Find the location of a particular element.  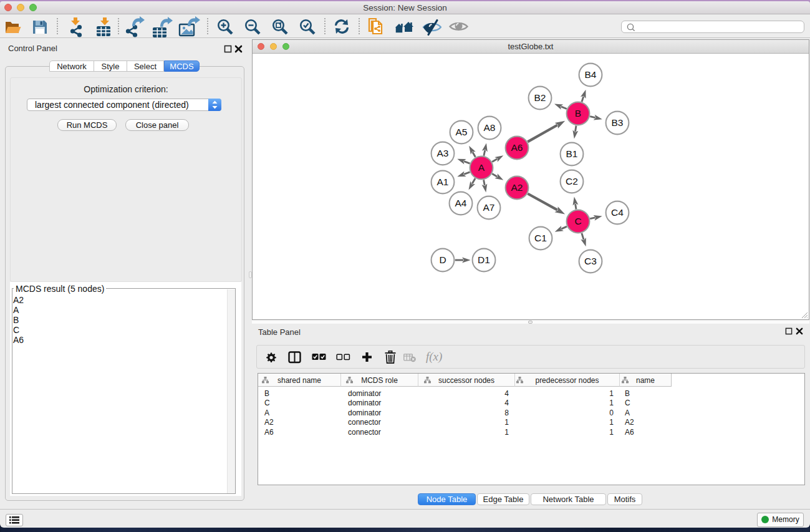

svg-text: C is located at coordinates (577, 221).